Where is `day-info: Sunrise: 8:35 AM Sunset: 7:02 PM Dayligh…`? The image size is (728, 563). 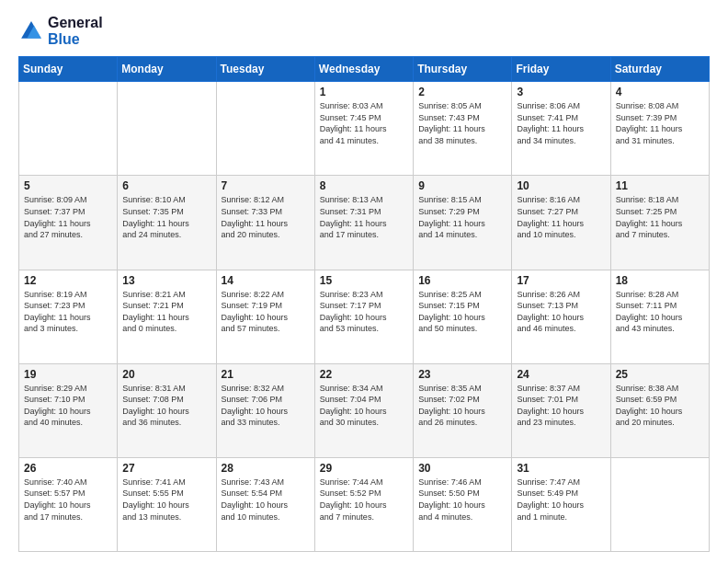
day-info: Sunrise: 8:35 AM Sunset: 7:02 PM Dayligh… is located at coordinates (462, 406).